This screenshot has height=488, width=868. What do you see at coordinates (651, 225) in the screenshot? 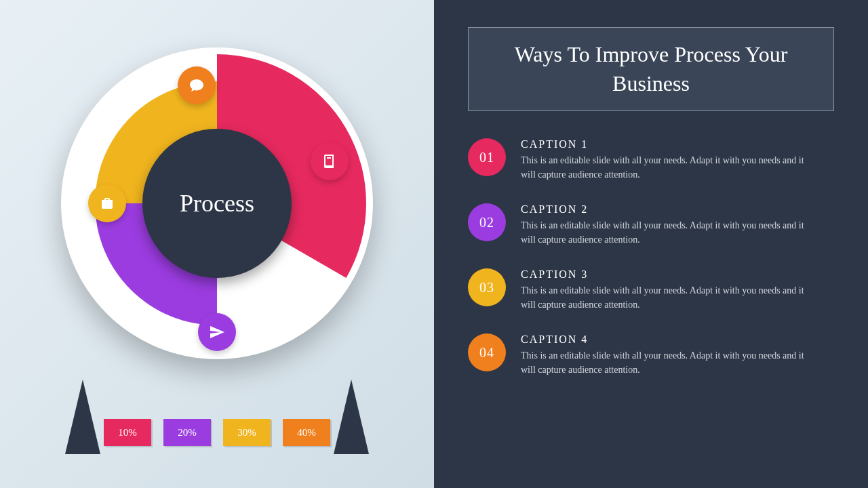
I see `caption-item: 02 CAPTION 2 This is an editable slide w…` at bounding box center [651, 225].